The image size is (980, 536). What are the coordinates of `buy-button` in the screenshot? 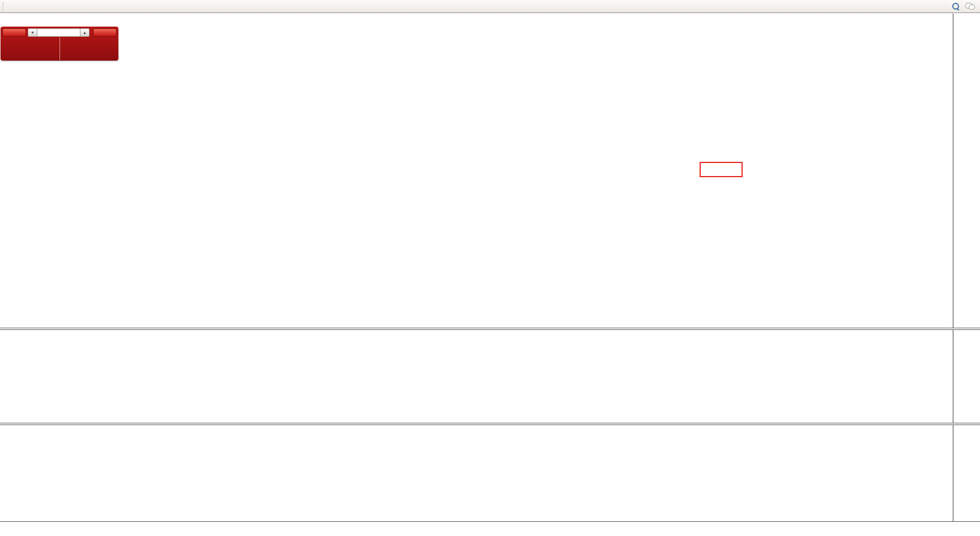 It's located at (105, 33).